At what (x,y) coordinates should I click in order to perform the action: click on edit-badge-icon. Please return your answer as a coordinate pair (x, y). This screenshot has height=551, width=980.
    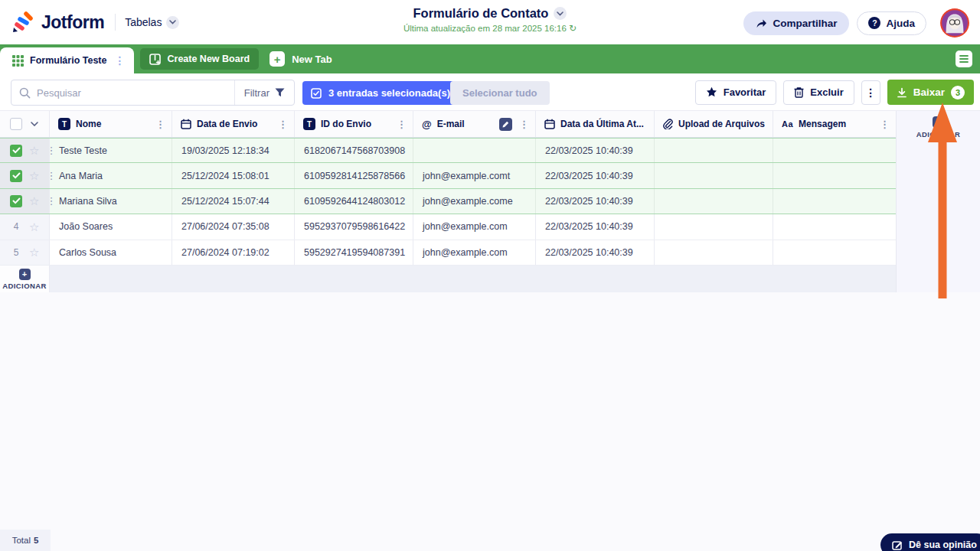
    Looking at the image, I should click on (505, 124).